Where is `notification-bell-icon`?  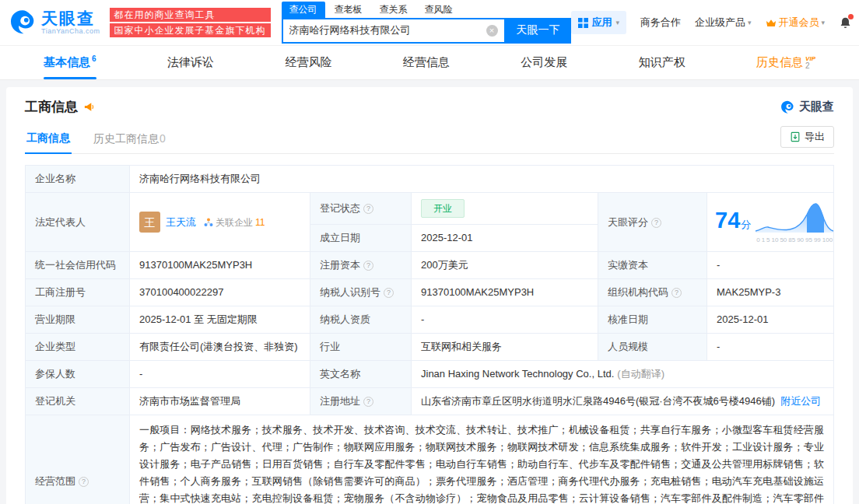
notification-bell-icon is located at coordinates (845, 23).